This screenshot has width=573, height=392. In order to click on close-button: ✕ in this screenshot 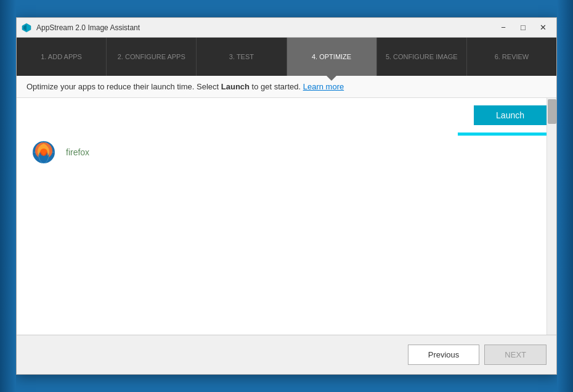, I will do `click(543, 28)`.